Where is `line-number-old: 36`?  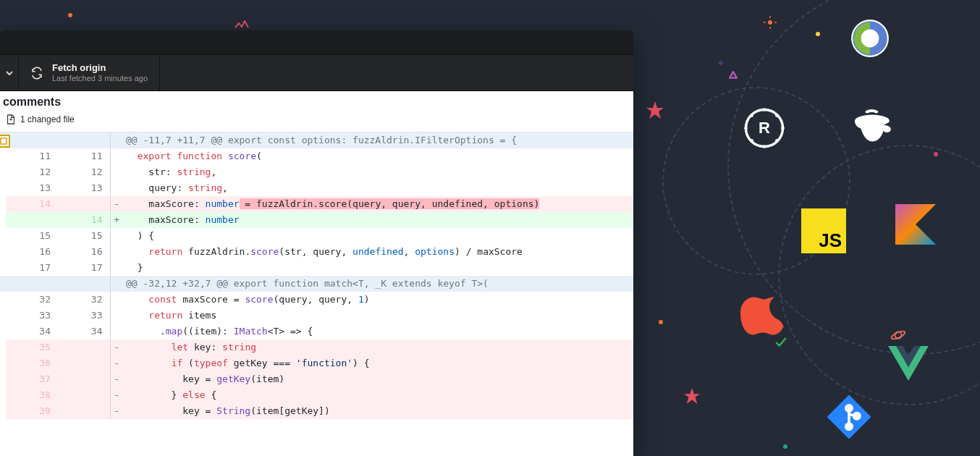 line-number-old: 36 is located at coordinates (32, 363).